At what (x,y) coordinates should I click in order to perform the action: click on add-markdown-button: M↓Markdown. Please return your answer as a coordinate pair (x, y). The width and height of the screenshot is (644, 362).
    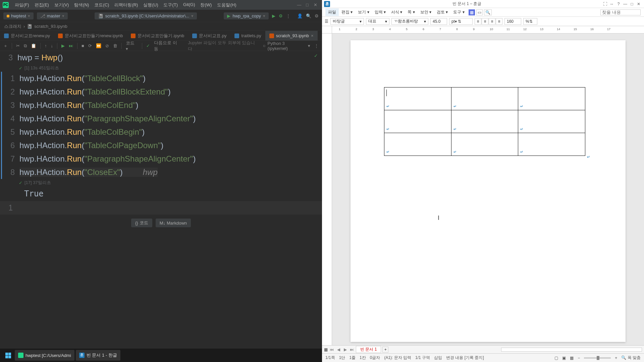
    Looking at the image, I should click on (173, 223).